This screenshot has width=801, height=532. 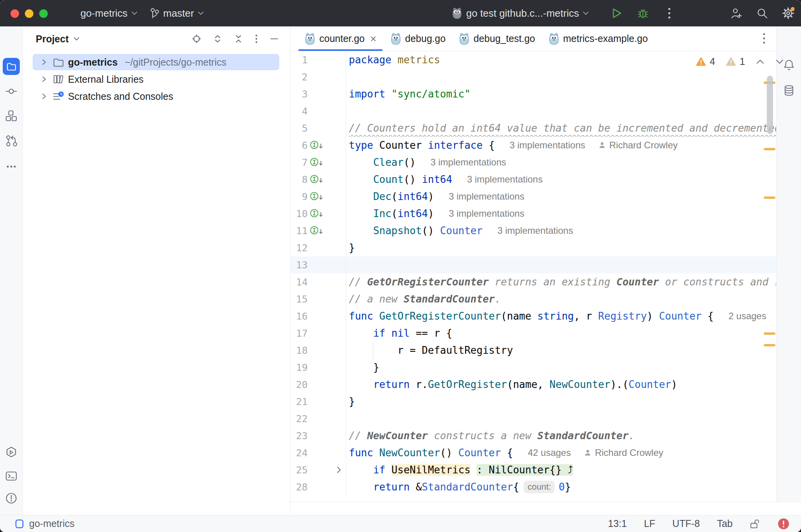 What do you see at coordinates (549, 453) in the screenshot?
I see `code-vision-hint: 42 usages` at bounding box center [549, 453].